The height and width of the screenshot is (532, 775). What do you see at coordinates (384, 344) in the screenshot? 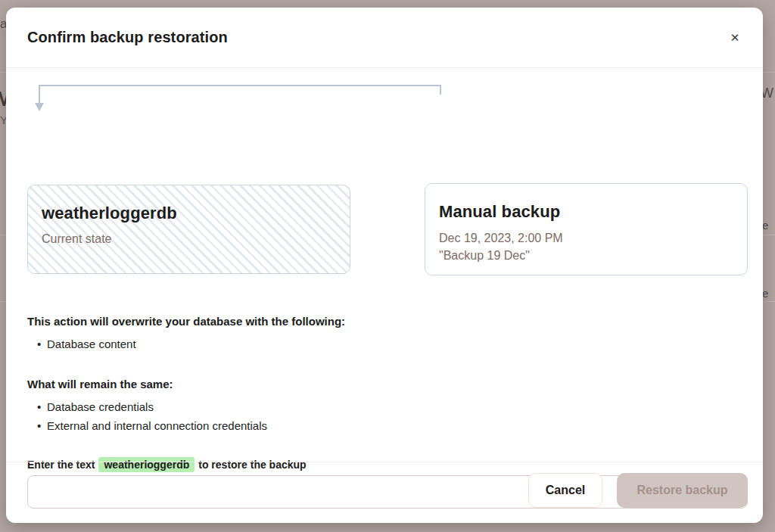
I see `overwrite-list: Database content` at bounding box center [384, 344].